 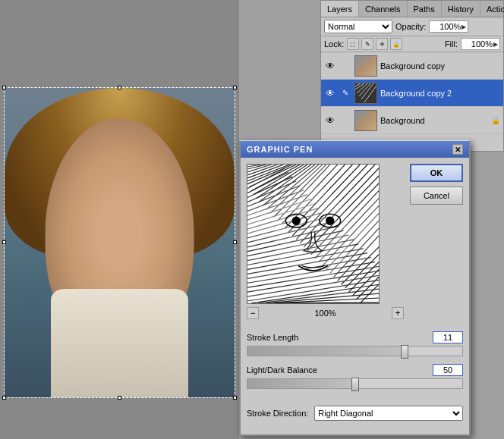 I want to click on stroke-length-fill, so click(x=326, y=351).